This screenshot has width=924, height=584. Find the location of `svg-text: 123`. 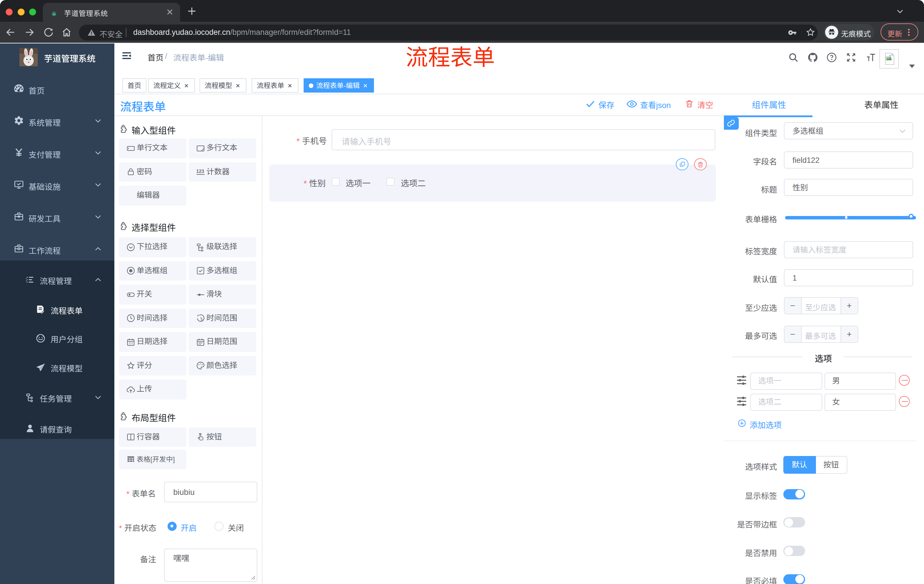

svg-text: 123 is located at coordinates (200, 171).